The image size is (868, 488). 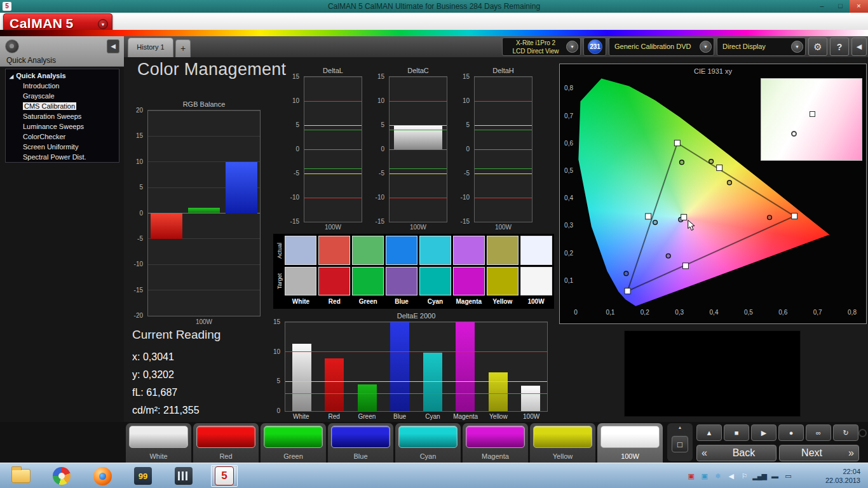 What do you see at coordinates (684, 217) in the screenshot?
I see `target-point-white` at bounding box center [684, 217].